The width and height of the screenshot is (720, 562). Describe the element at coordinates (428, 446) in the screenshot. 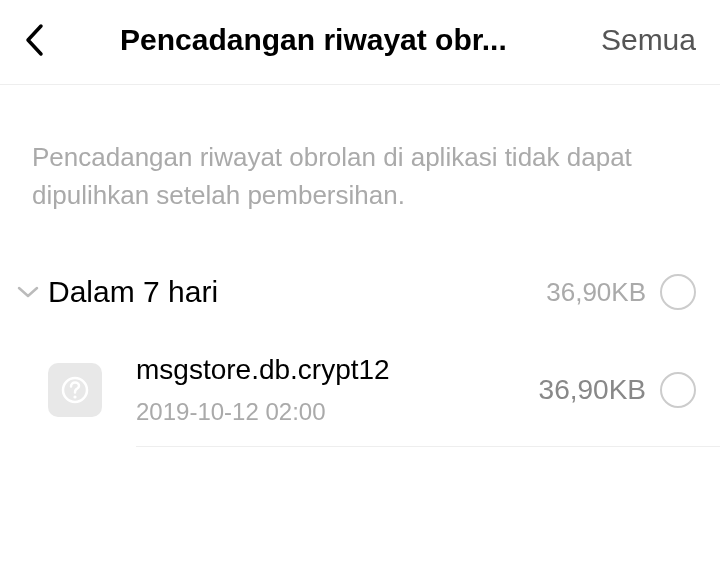

I see `divider` at that location.